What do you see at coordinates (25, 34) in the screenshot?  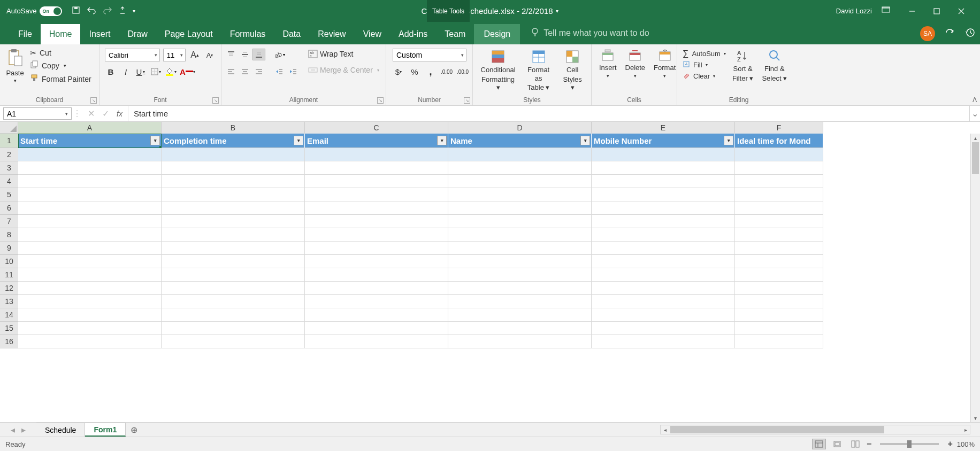 I see `tab-file: File` at bounding box center [25, 34].